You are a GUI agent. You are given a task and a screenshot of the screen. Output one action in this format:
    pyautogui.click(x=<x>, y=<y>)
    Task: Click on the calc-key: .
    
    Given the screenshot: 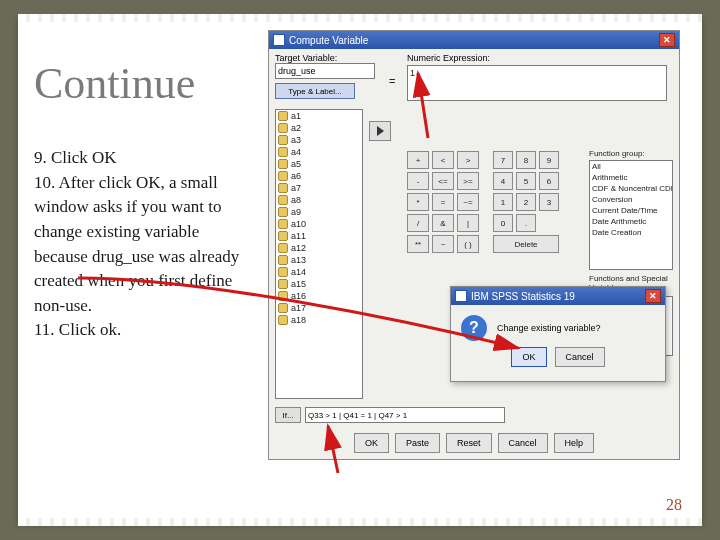 What is the action you would take?
    pyautogui.click(x=526, y=223)
    